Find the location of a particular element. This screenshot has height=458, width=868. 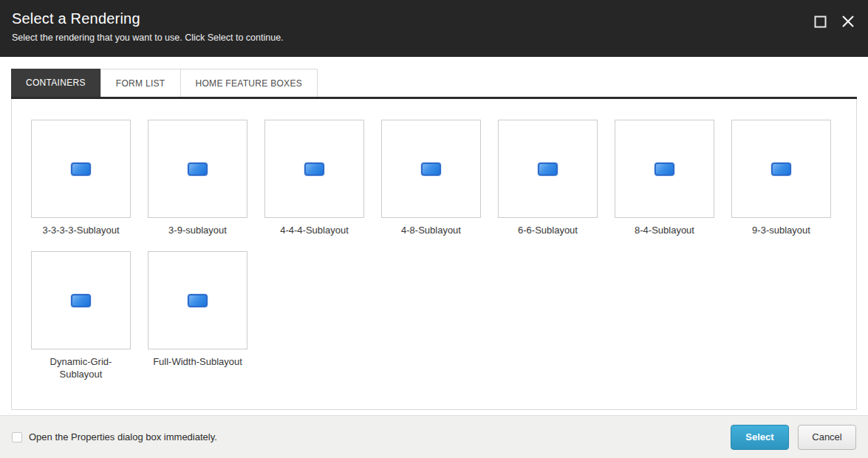

rendering-label: 3-3-3-3-Sublayout is located at coordinates (81, 230).